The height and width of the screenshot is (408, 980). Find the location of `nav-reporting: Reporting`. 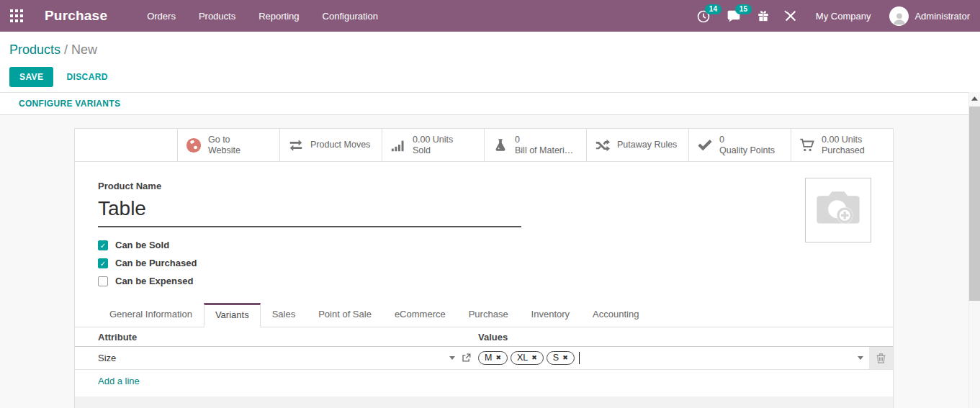

nav-reporting: Reporting is located at coordinates (279, 16).